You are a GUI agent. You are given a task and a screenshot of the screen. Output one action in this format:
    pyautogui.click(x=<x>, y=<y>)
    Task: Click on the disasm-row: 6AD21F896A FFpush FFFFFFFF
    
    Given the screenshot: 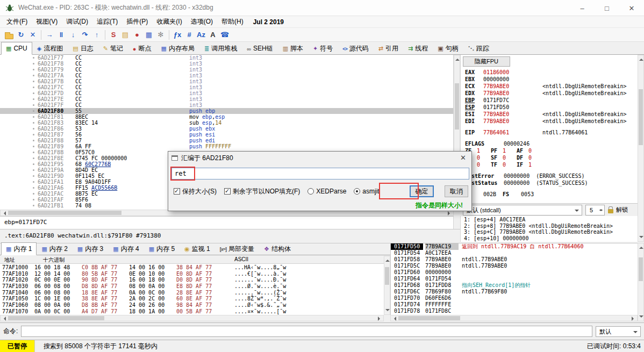 What is the action you would take?
    pyautogui.click(x=227, y=146)
    